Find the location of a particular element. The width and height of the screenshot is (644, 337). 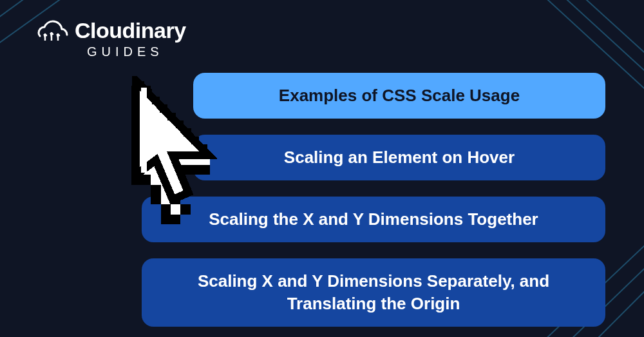

guide-item-hover: Scaling an Element on Hover is located at coordinates (399, 157).